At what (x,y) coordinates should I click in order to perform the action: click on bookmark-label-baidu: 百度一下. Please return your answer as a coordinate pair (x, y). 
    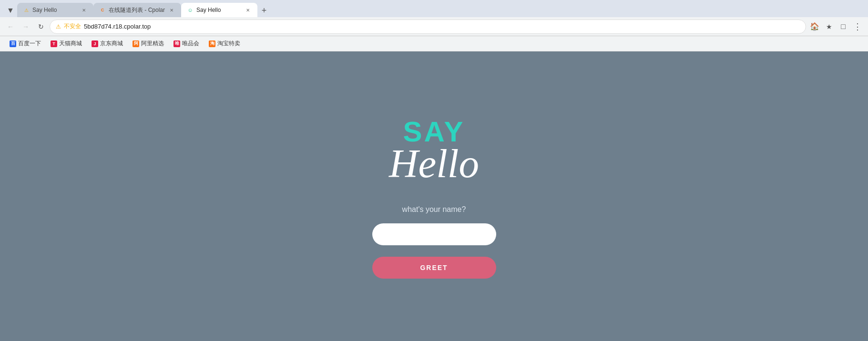
    Looking at the image, I should click on (30, 44).